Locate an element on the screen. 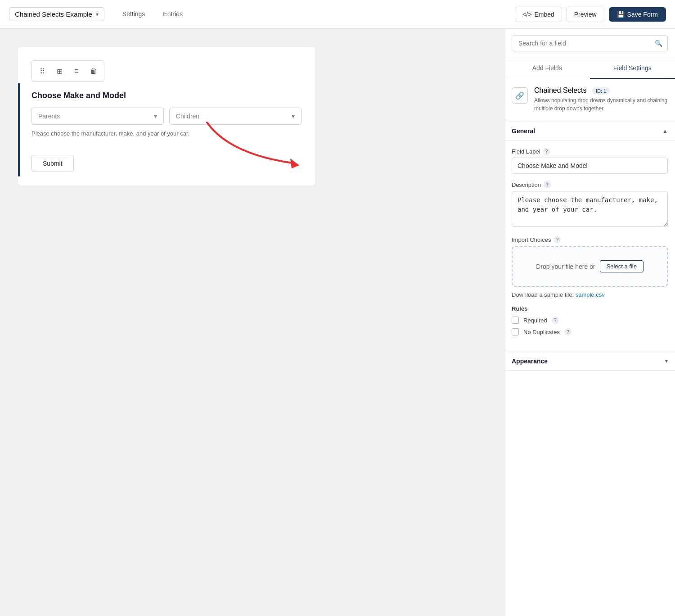 This screenshot has width=675, height=616. general-collapse-icon: ▲ is located at coordinates (665, 131).